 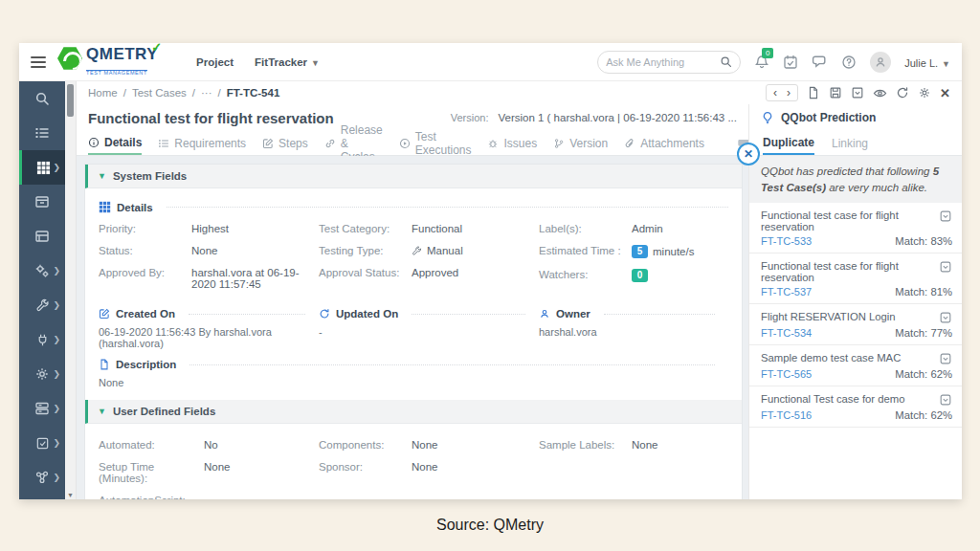 I want to click on system-fields-title: System Fields, so click(x=149, y=176).